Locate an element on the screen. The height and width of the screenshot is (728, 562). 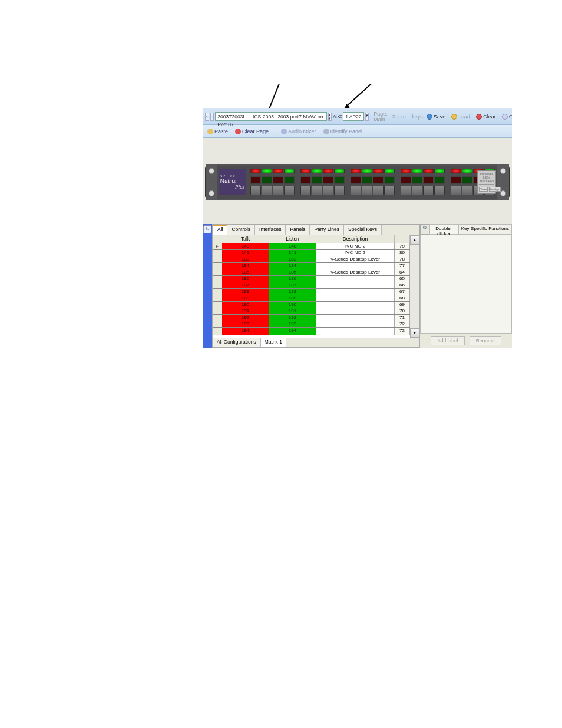
cell-talk: 185 is located at coordinates (246, 272).